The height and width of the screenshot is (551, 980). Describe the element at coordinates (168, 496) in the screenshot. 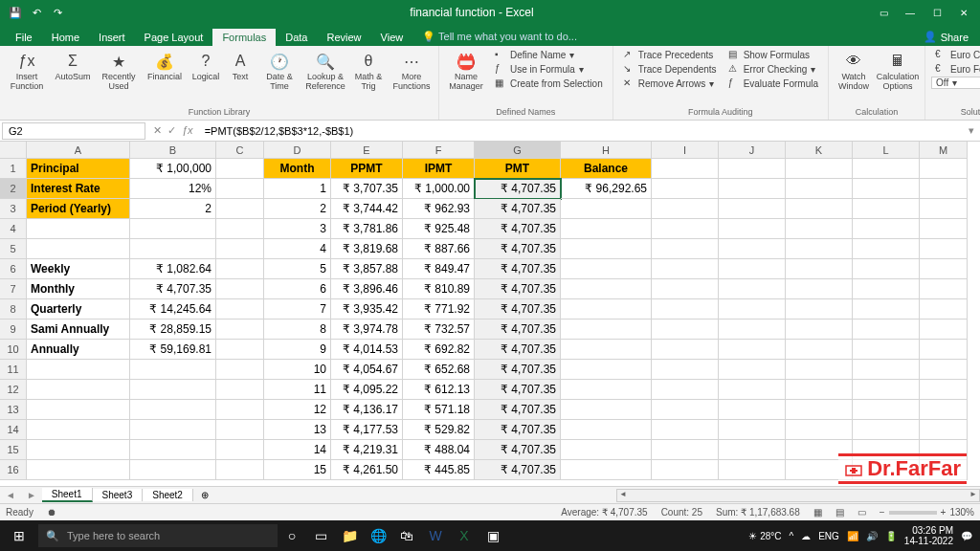

I see `sheet-tab: Sheet2` at that location.